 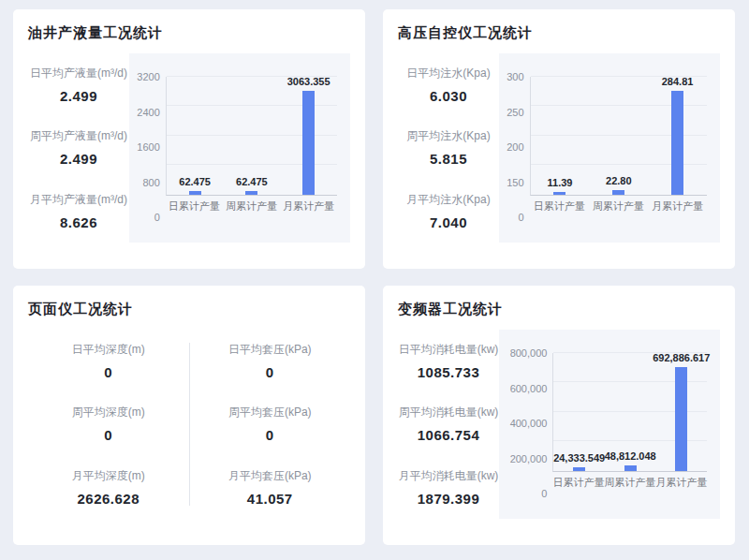 I want to click on stat-label: 月平均消耗电量(kw), so click(x=448, y=476).